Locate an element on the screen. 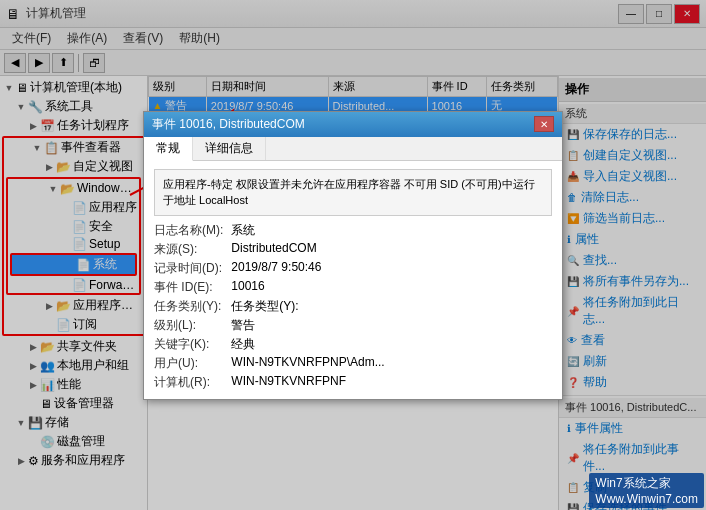  level-label: 级别(L): is located at coordinates (188, 326).